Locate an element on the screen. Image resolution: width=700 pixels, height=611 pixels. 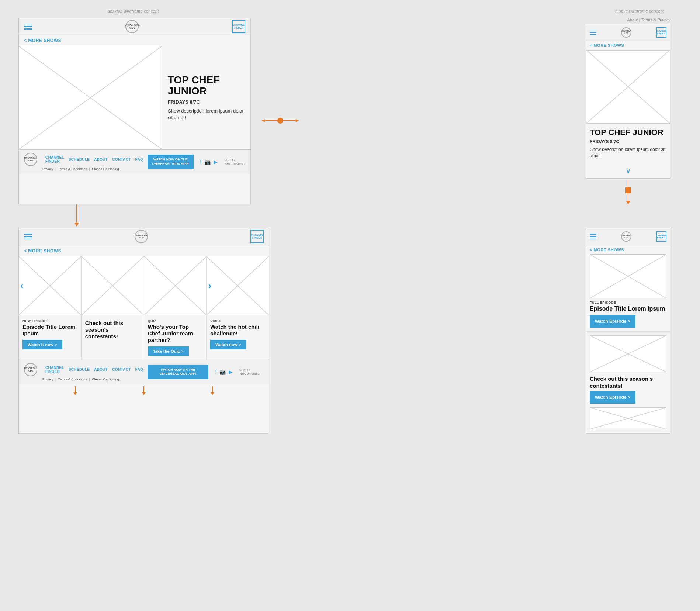
bottom-terms-link: Terms & Conditions is located at coordinates (73, 379).